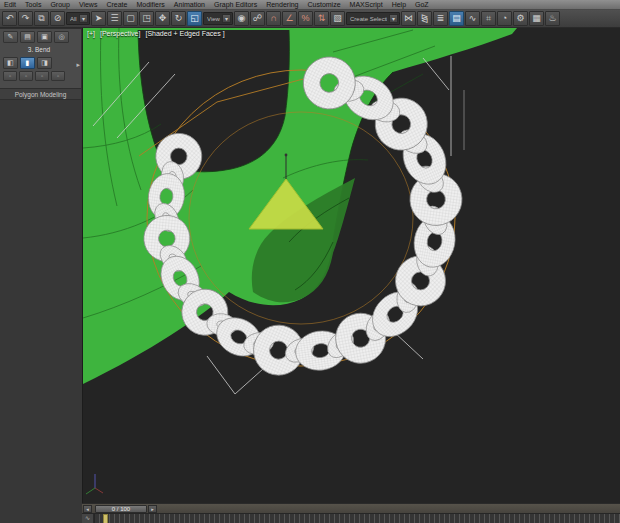 Image resolution: width=620 pixels, height=523 pixels. I want to click on layer-manager-icon: ≣, so click(440, 18).